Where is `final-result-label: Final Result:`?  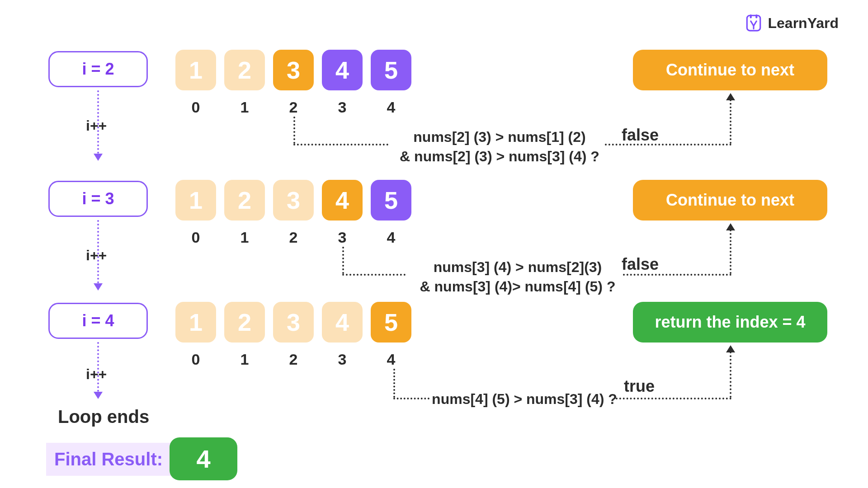
final-result-label: Final Result: is located at coordinates (108, 459).